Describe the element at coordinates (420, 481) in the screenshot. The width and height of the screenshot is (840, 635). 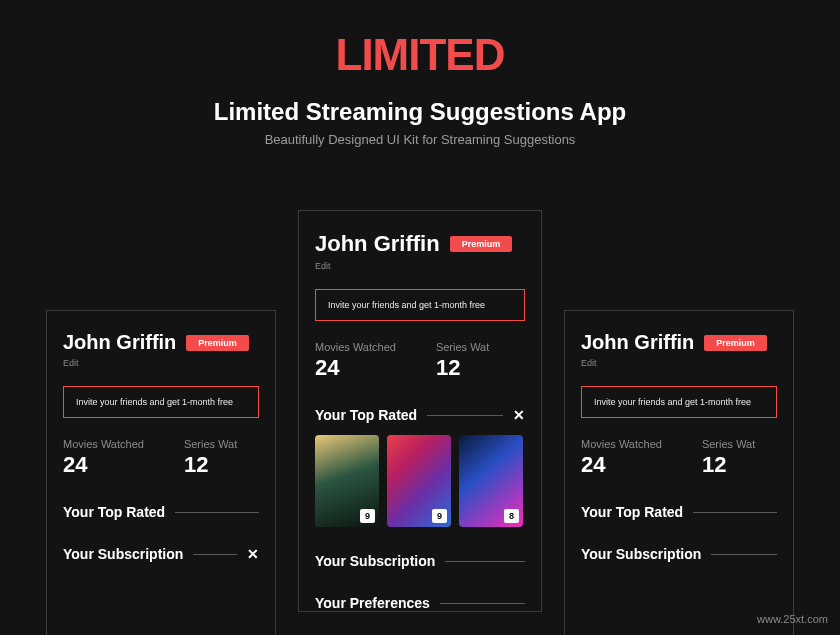
I see `poster-row: 9 9 8` at that location.